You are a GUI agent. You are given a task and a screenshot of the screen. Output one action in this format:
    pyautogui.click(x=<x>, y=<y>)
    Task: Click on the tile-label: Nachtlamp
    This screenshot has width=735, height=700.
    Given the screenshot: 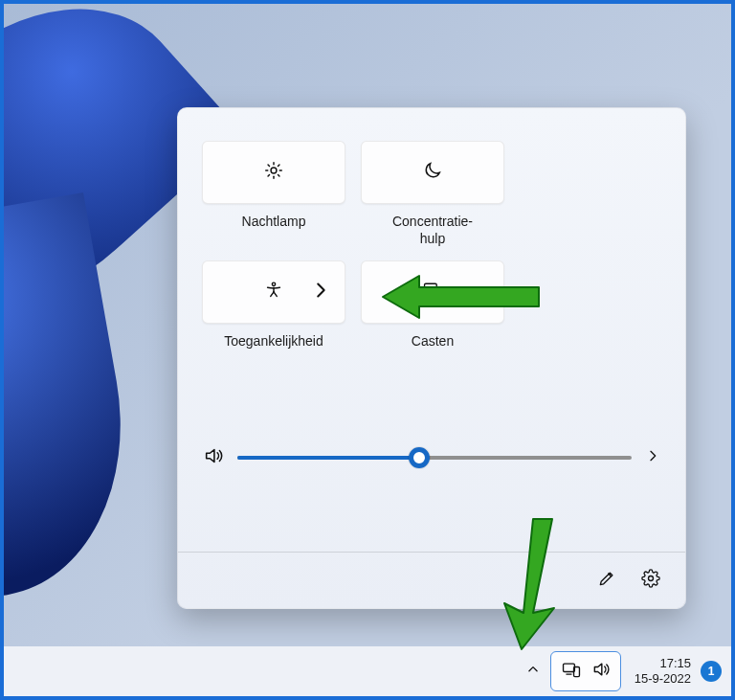 What is the action you would take?
    pyautogui.click(x=274, y=230)
    